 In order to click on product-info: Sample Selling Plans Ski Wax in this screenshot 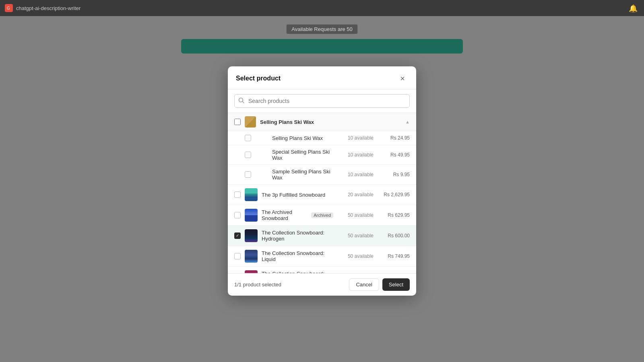, I will do `click(303, 175)`.